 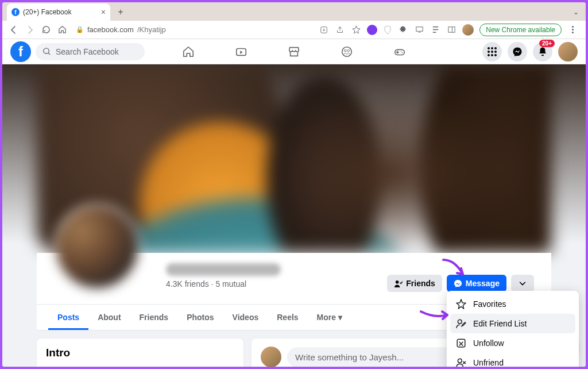 What do you see at coordinates (399, 284) in the screenshot?
I see `person-check-icon` at bounding box center [399, 284].